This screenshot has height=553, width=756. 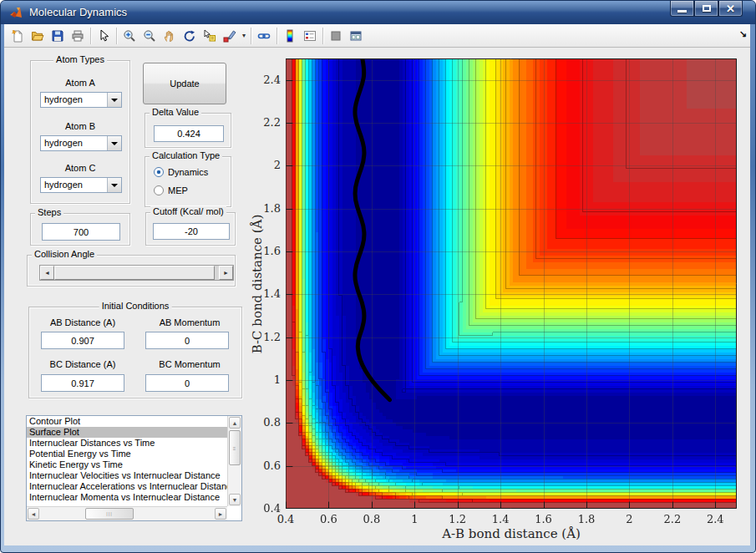 I want to click on atom-a-combobox: hydrogen, so click(x=81, y=100).